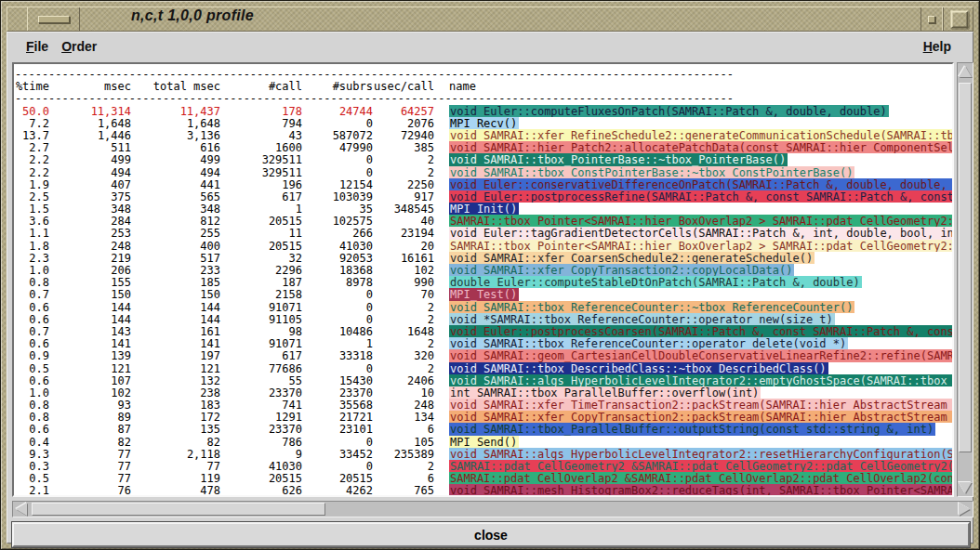  Describe the element at coordinates (483, 491) in the screenshot. I see `table-row: 2.1764786264262765void SAMRAI::mesh_Hist…` at that location.